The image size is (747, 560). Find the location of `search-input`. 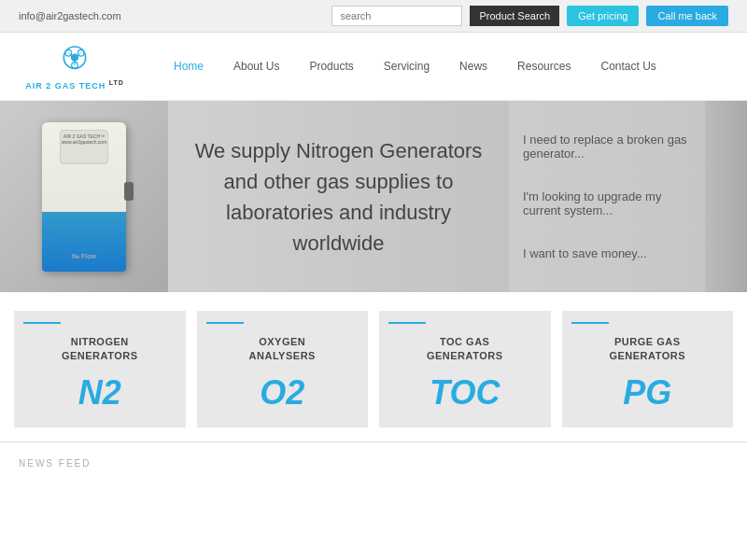

search-input is located at coordinates (397, 16).